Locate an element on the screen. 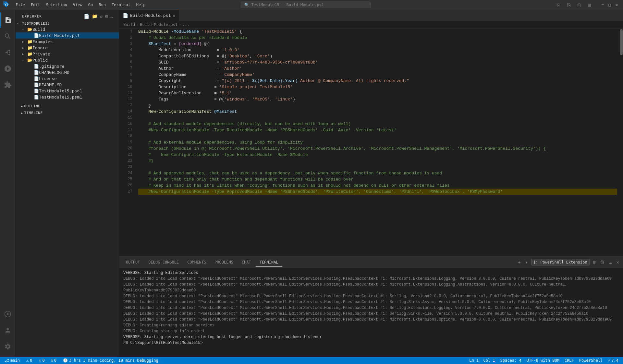 Image resolution: width=623 pixels, height=364 pixels. tree-folder-ignore: ▶ 📁 Ignore is located at coordinates (67, 48).